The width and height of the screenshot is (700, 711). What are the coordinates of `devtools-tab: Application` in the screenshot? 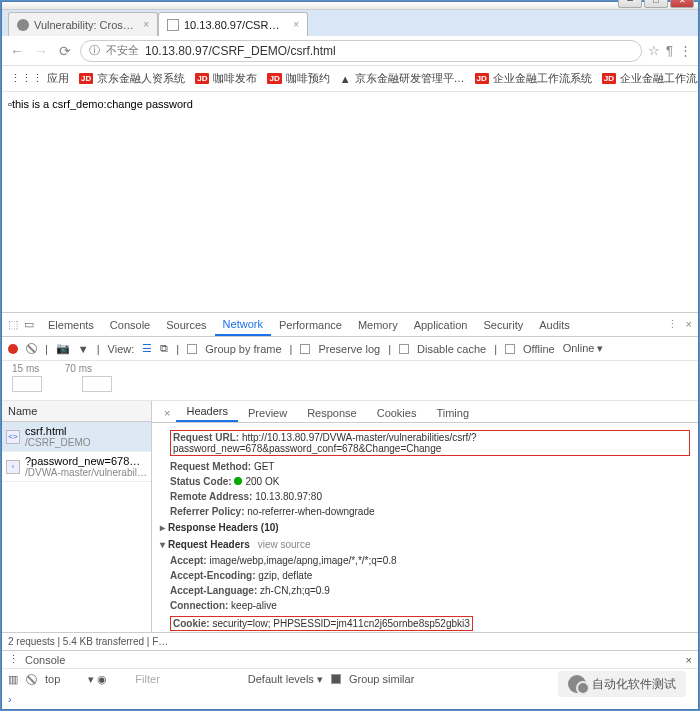 It's located at (441, 325).